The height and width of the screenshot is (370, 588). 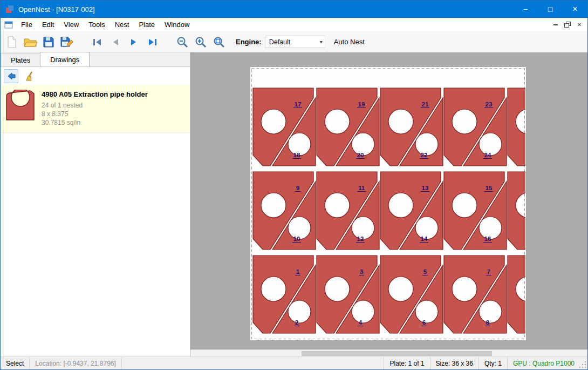 I want to click on status-size: Size: 36 x 36, so click(x=454, y=363).